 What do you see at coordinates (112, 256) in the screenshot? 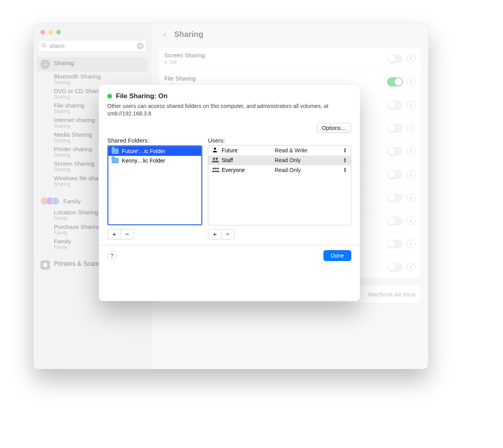
I see `help-button: ?` at bounding box center [112, 256].